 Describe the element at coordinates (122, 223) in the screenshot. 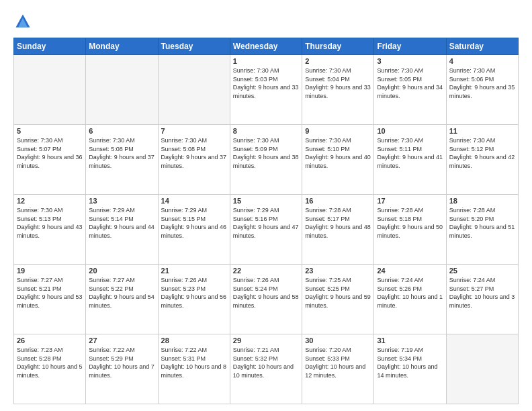

I see `day-info: Sunrise: 7:29 AM Sunset: 5:14 PM Dayligh…` at that location.